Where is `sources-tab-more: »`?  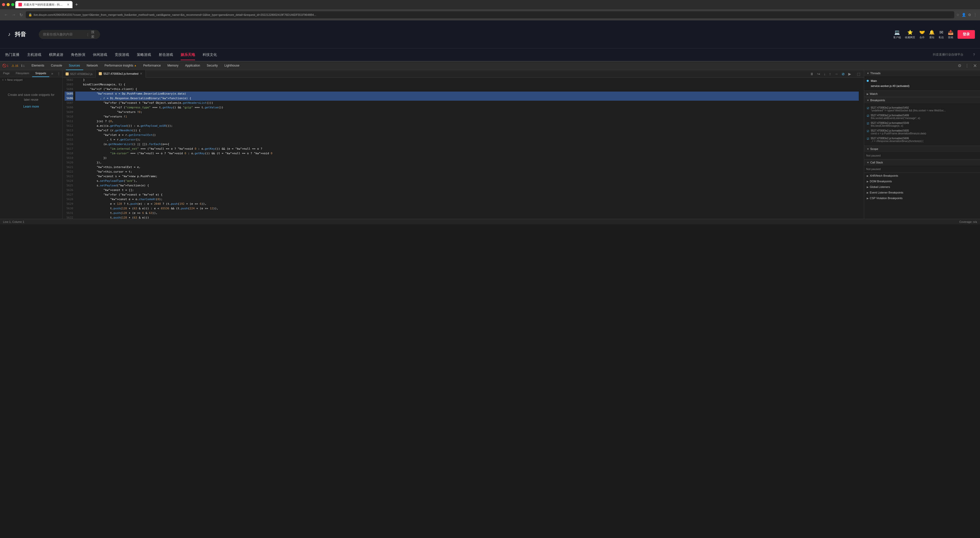 sources-tab-more: » is located at coordinates (52, 74).